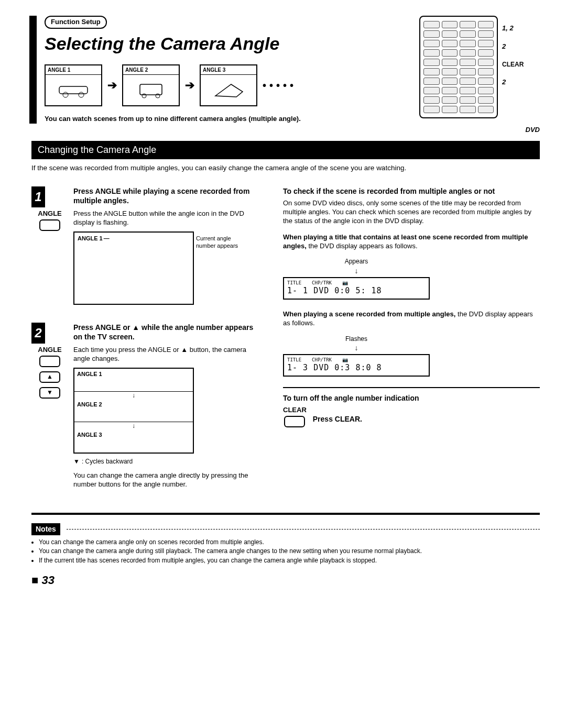 This screenshot has height=728, width=566. I want to click on notes-tag: Notes, so click(46, 529).